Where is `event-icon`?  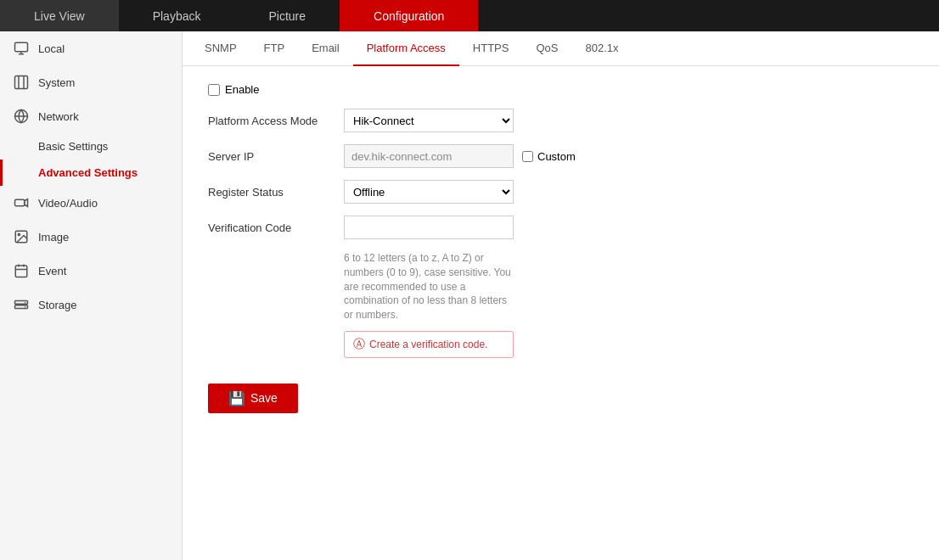 event-icon is located at coordinates (21, 271).